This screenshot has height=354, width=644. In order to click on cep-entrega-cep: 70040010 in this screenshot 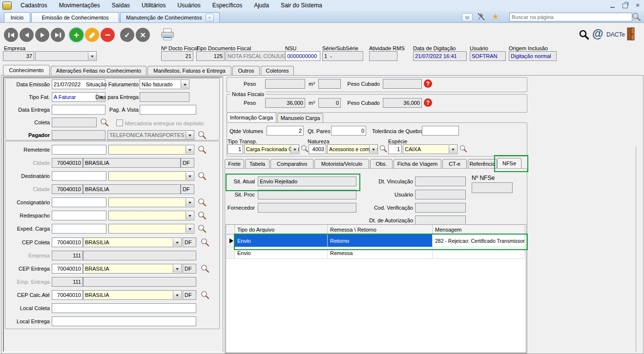, I will do `click(67, 269)`.